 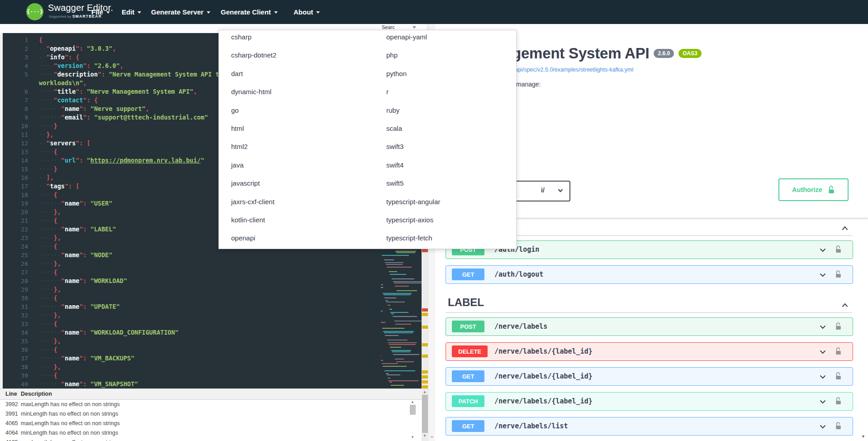 What do you see at coordinates (454, 55) in the screenshot?
I see `menu-item-php: php` at bounding box center [454, 55].